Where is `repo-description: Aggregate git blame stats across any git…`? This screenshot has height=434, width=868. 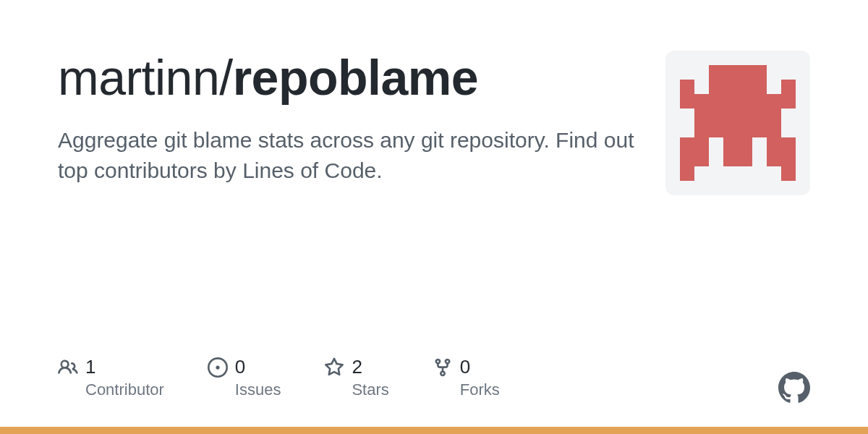
repo-description: Aggregate git blame stats across any git… is located at coordinates (347, 156).